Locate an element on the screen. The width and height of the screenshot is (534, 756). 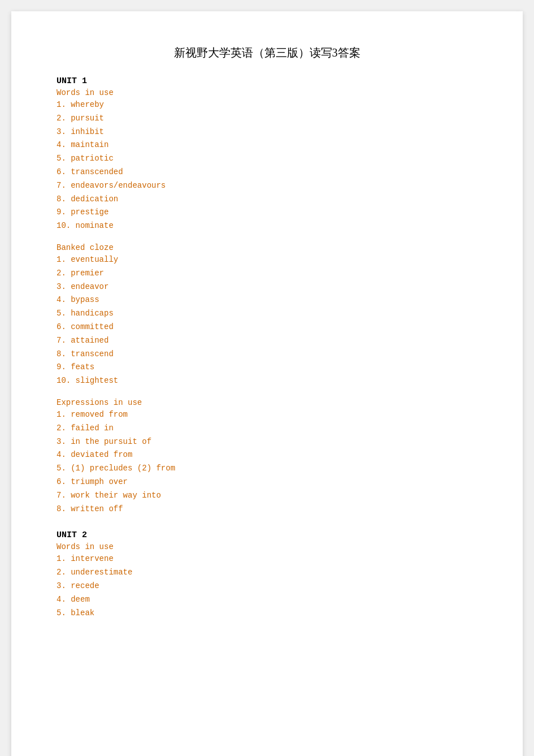
answer-item: 5. patriotic is located at coordinates (267, 159).